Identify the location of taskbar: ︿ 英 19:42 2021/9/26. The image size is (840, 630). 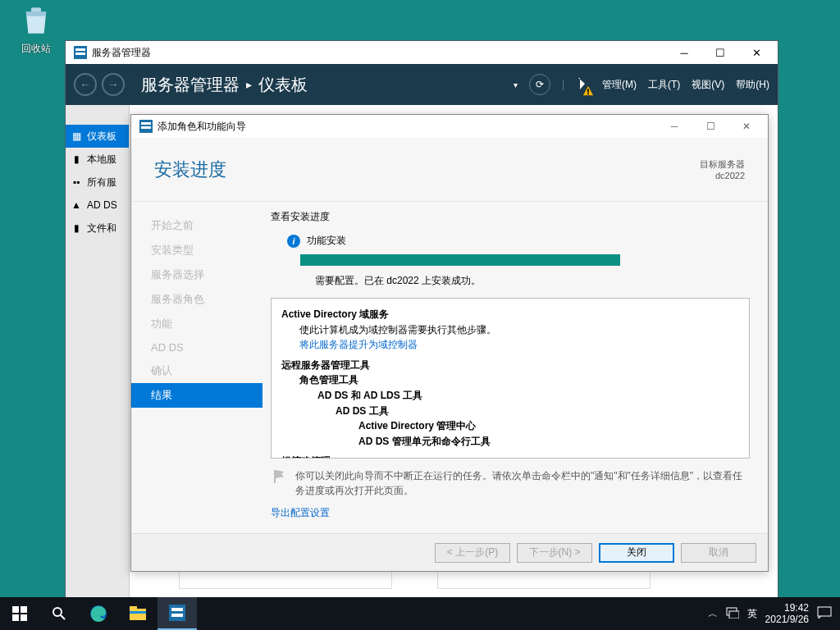
(420, 614).